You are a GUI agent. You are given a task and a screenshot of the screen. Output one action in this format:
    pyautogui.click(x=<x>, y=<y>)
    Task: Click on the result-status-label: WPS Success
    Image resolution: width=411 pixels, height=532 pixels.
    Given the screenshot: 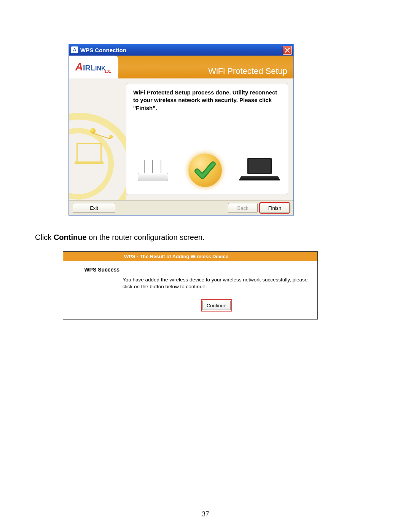 What is the action you would take?
    pyautogui.click(x=96, y=288)
    